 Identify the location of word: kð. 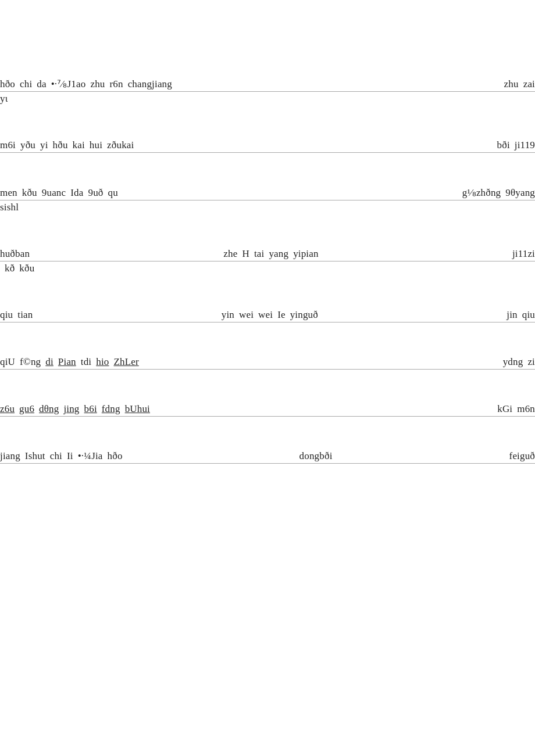
(9, 268).